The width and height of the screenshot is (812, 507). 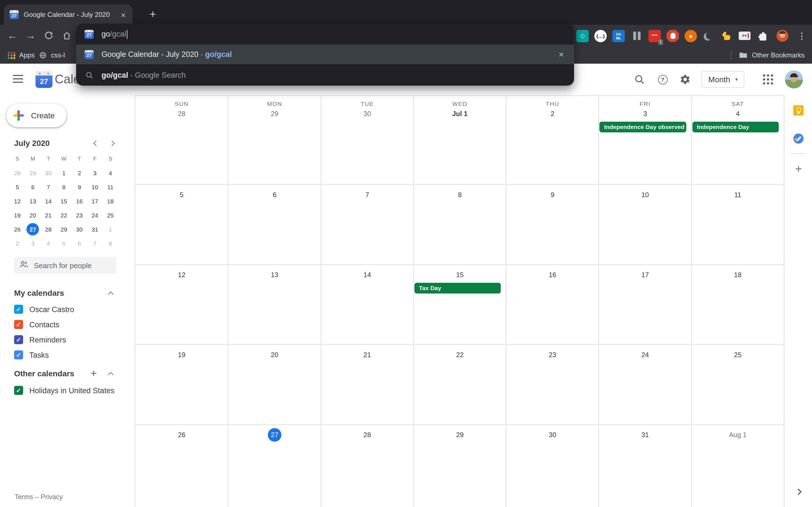 I want to click on date-number: 28, so click(x=367, y=435).